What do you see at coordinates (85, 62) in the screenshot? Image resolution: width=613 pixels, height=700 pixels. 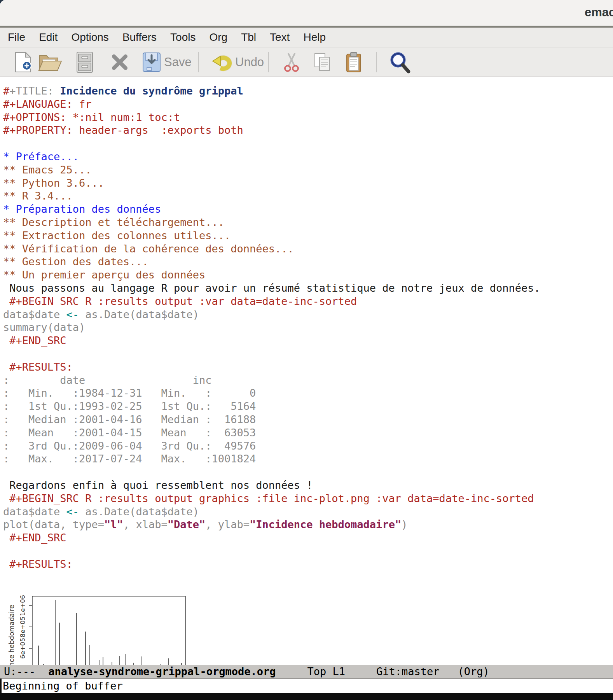 I see `dired-button` at bounding box center [85, 62].